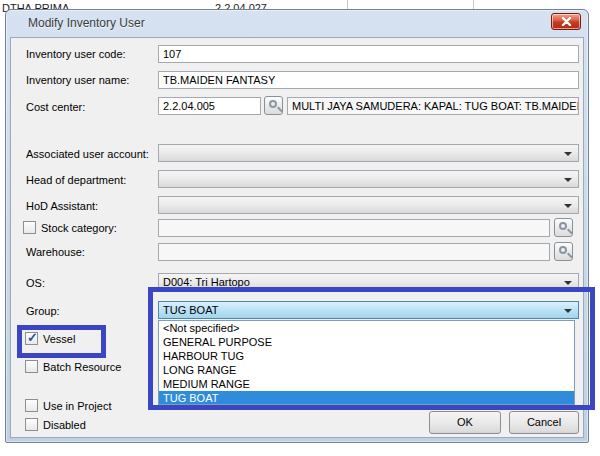 This screenshot has height=456, width=600. I want to click on inventory-user-code-label: Inventory user code:, so click(76, 54).